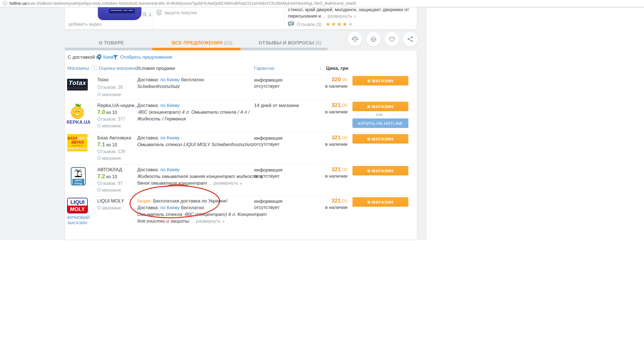  I want to click on tab-reviews-questions: ОТЗЫВЫ И ВОПРОСЫ (5), so click(290, 43).